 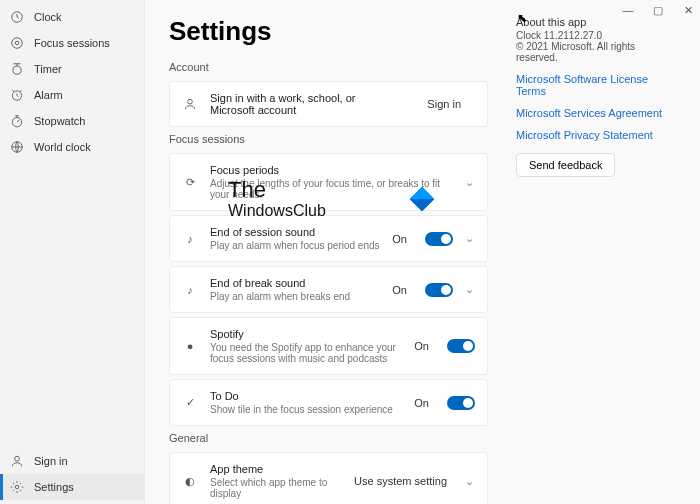 What do you see at coordinates (306, 396) in the screenshot?
I see `card-title: To Do` at bounding box center [306, 396].